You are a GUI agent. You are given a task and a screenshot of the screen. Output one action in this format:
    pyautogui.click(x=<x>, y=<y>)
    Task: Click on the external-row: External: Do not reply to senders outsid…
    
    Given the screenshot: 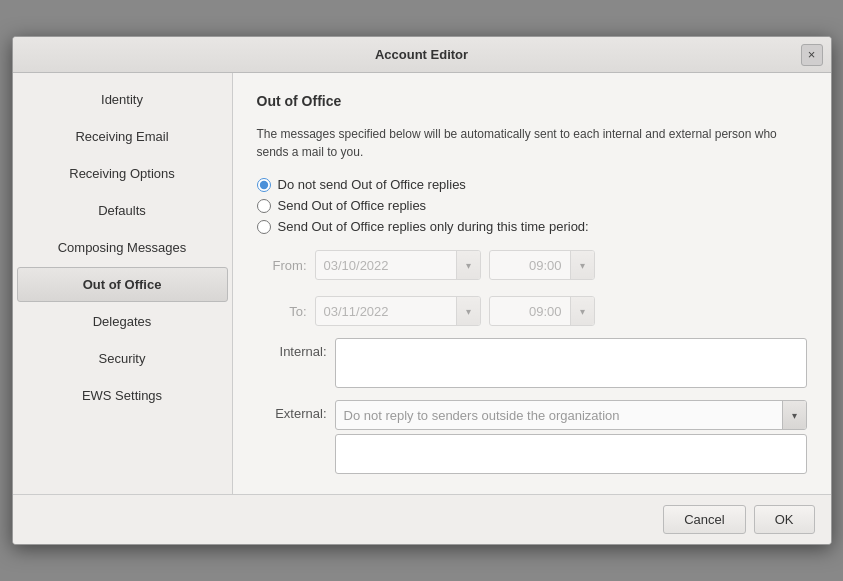 What is the action you would take?
    pyautogui.click(x=532, y=437)
    